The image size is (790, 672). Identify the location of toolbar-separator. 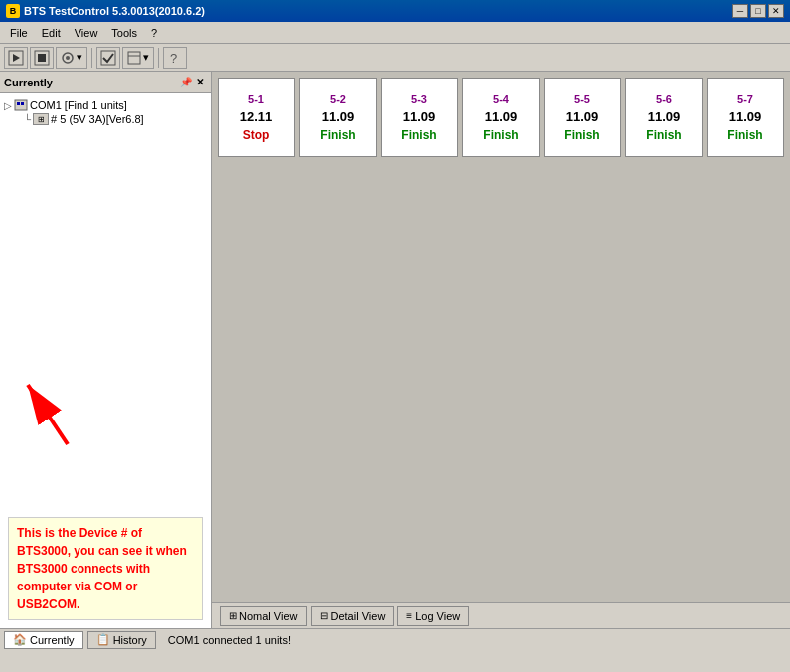
(91, 58).